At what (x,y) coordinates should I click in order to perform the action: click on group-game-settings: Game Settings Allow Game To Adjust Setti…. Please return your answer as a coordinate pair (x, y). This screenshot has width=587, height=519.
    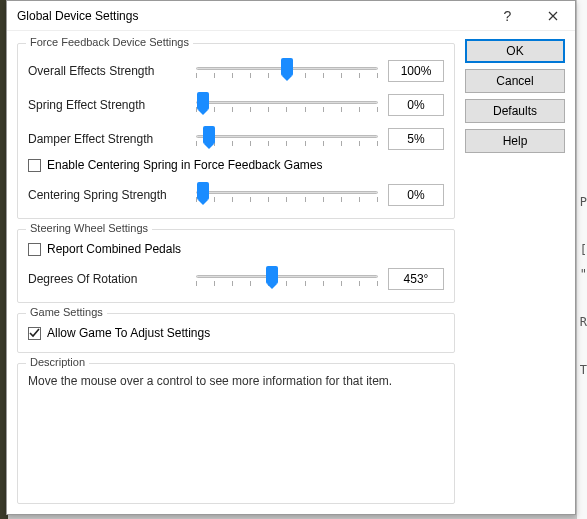
    Looking at the image, I should click on (236, 333).